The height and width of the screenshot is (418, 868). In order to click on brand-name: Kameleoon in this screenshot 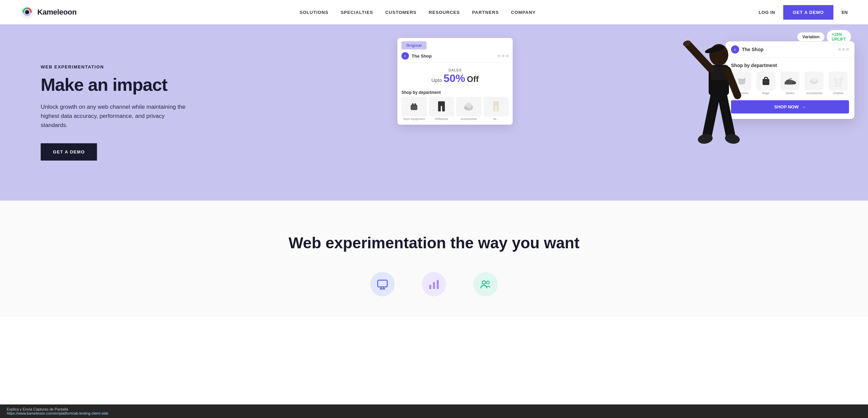, I will do `click(57, 12)`.